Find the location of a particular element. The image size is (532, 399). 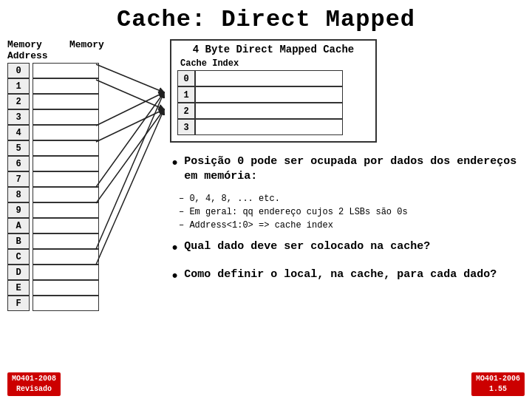

mem-cell-E is located at coordinates (66, 288).